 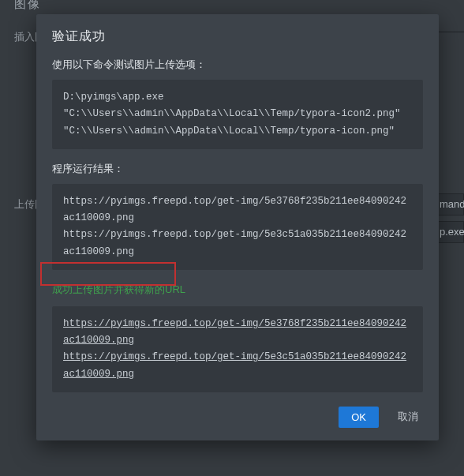 I want to click on result-box: https://pyimgs.freepd.top/get-img/5e3768…, so click(x=238, y=227).